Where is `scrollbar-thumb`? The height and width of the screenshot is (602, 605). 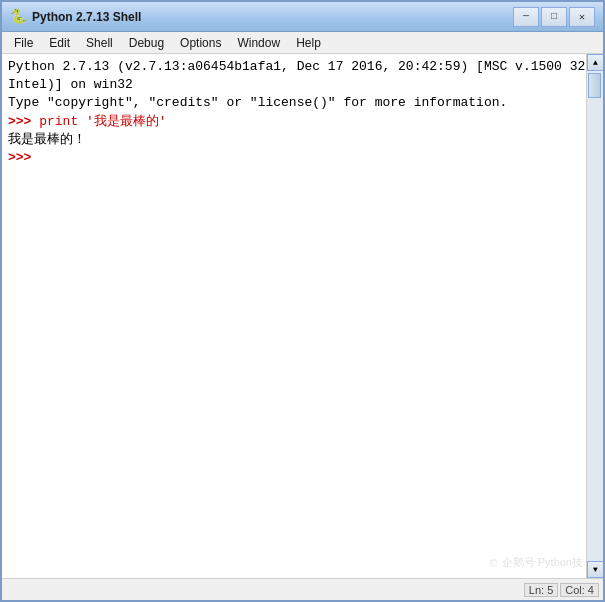 scrollbar-thumb is located at coordinates (594, 86).